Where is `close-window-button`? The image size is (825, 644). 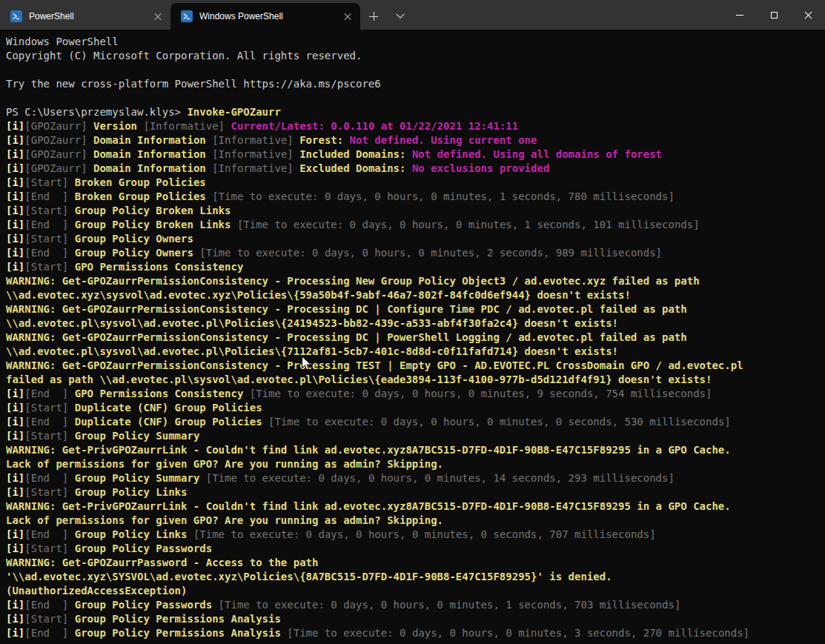
close-window-button is located at coordinates (808, 15).